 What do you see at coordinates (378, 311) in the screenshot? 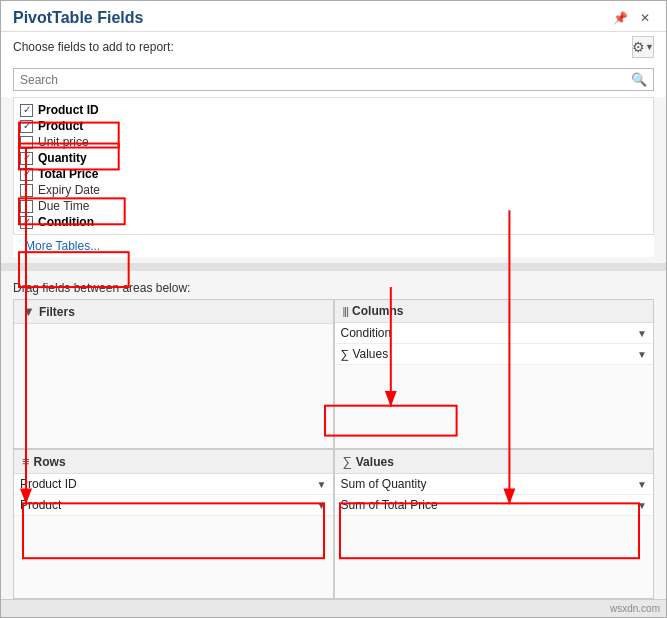
I see `columns-label: Columns` at bounding box center [378, 311].